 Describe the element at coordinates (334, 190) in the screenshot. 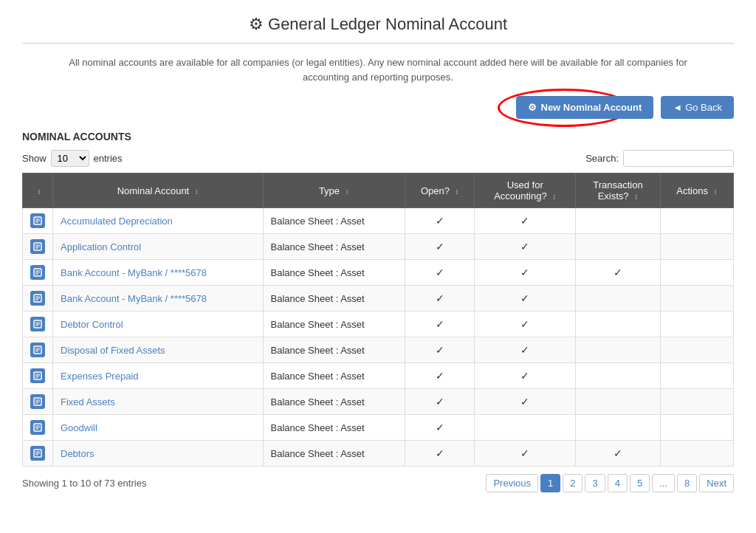

I see `col-type: Type ↕` at that location.